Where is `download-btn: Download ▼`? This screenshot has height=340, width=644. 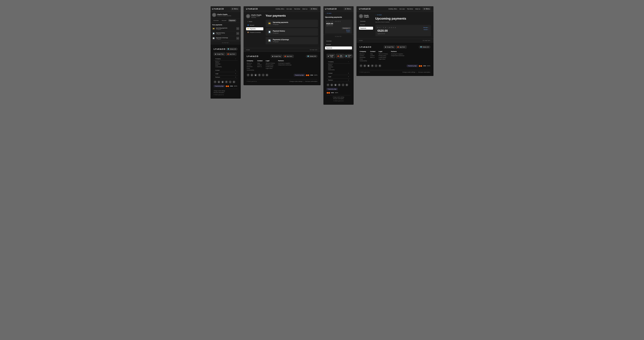 download-btn: Download ▼ is located at coordinates (346, 28).